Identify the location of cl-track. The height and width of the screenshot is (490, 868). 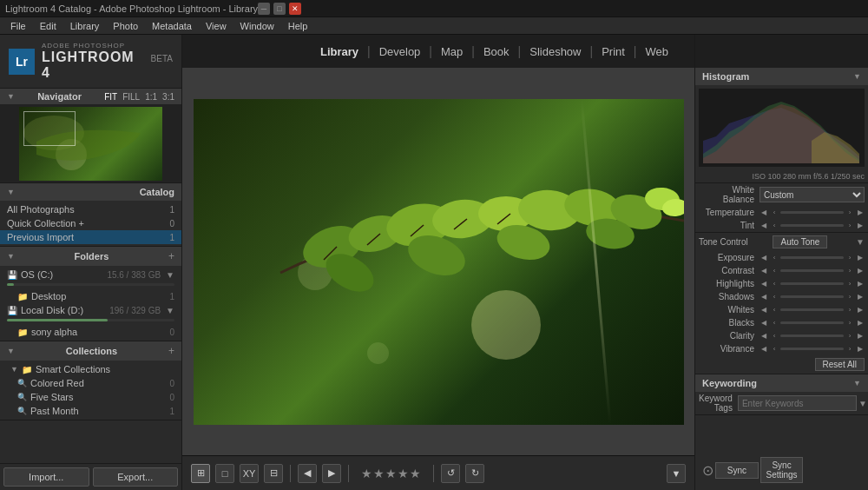
(812, 335).